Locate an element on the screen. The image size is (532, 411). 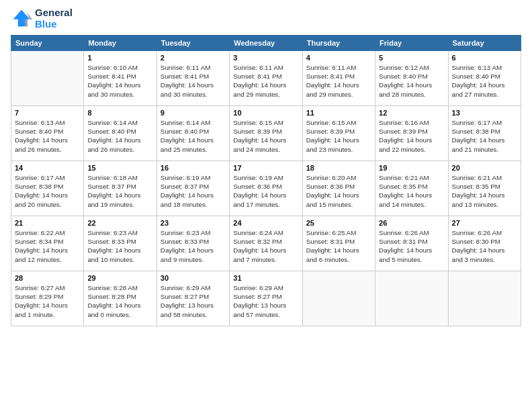
calendar-week-row: 7Sunrise: 6:13 AM Sunset: 8:40 PM Daylig… is located at coordinates (266, 134).